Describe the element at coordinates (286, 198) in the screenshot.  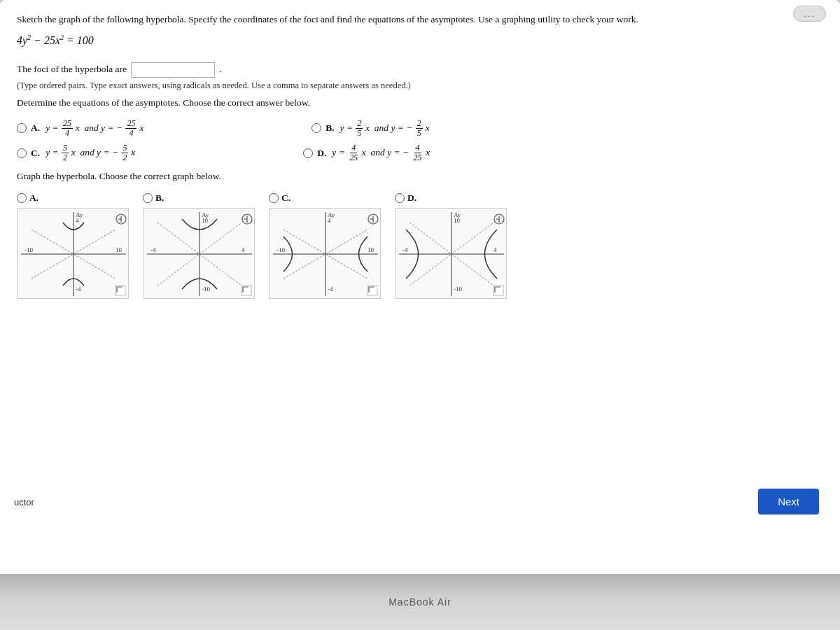
I see `graph-label-C: C.` at that location.